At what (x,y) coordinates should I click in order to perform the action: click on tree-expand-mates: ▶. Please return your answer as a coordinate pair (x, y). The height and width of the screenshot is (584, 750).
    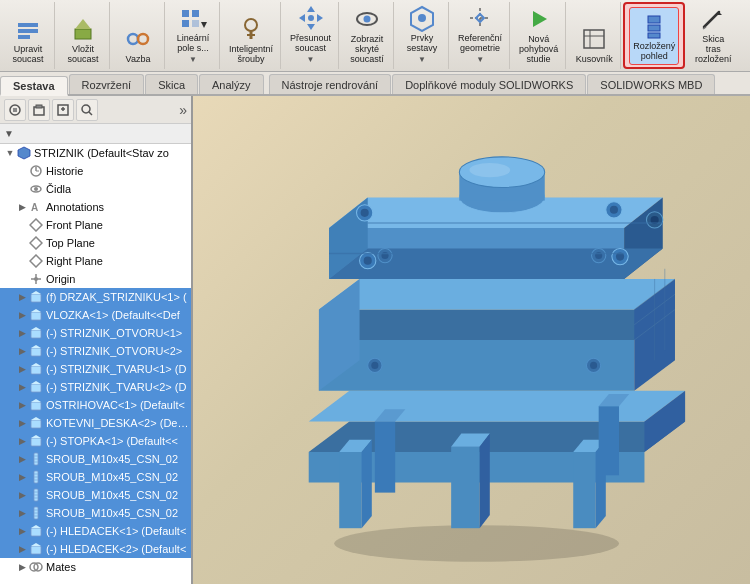
    Looking at the image, I should click on (22, 567).